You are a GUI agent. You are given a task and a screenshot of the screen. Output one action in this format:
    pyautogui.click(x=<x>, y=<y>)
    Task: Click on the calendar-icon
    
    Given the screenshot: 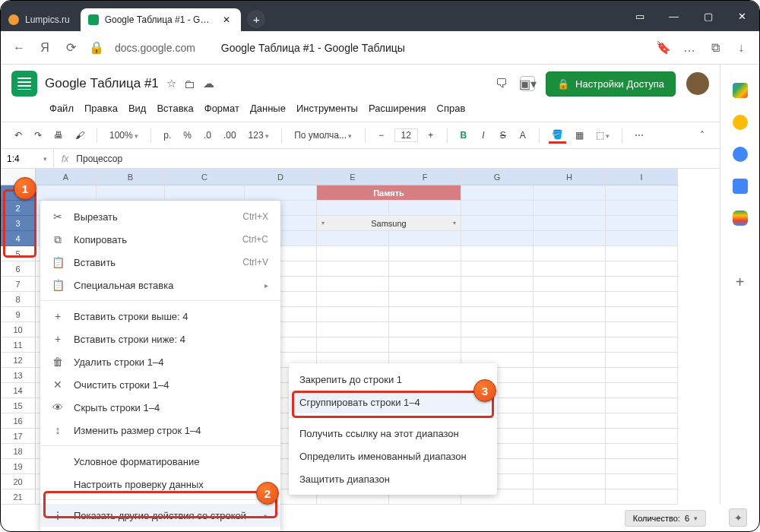 What is the action you would take?
    pyautogui.click(x=740, y=90)
    